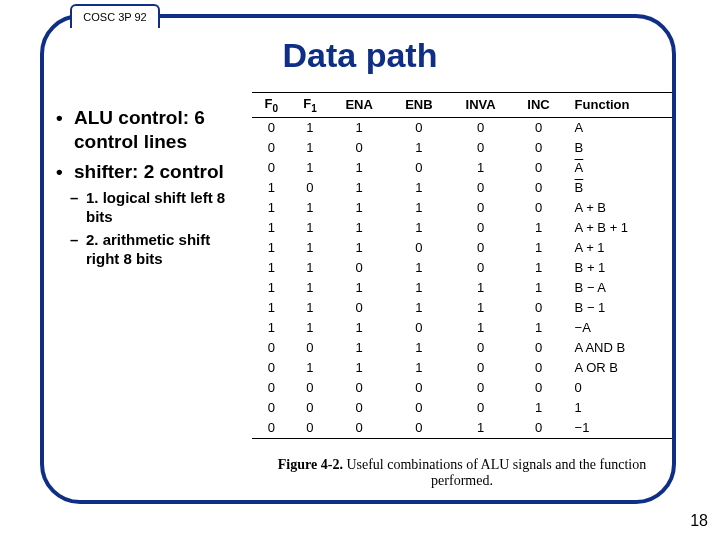 This screenshot has width=720, height=540. I want to click on cell-function: A + B + 1, so click(618, 228).